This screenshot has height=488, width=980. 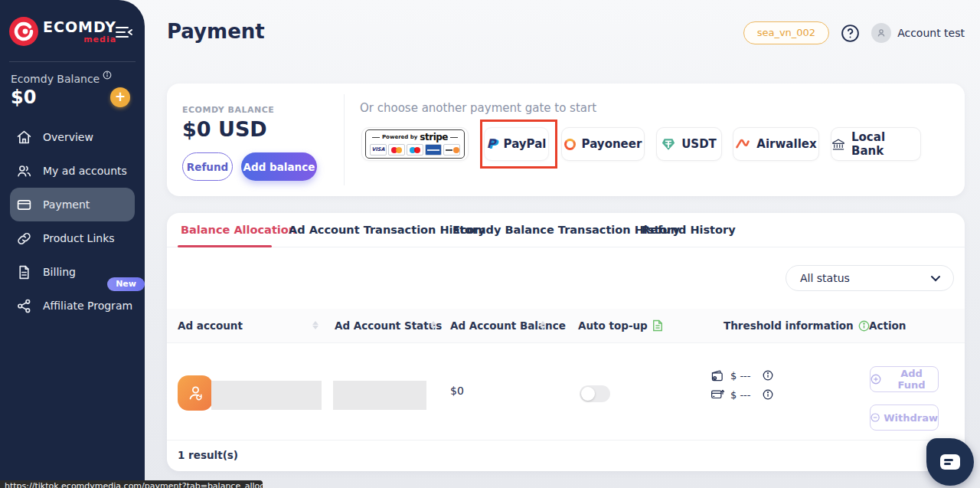 I want to click on ad-account-avatar, so click(x=195, y=393).